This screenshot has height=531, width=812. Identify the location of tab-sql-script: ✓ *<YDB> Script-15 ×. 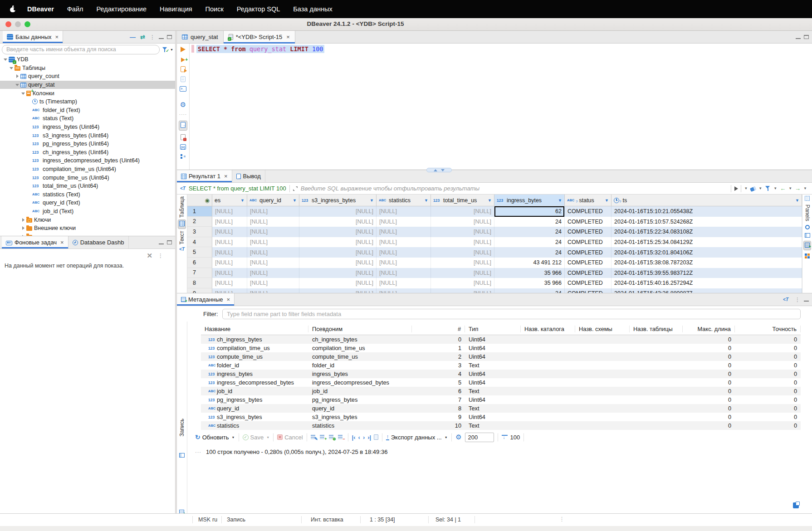
(259, 37).